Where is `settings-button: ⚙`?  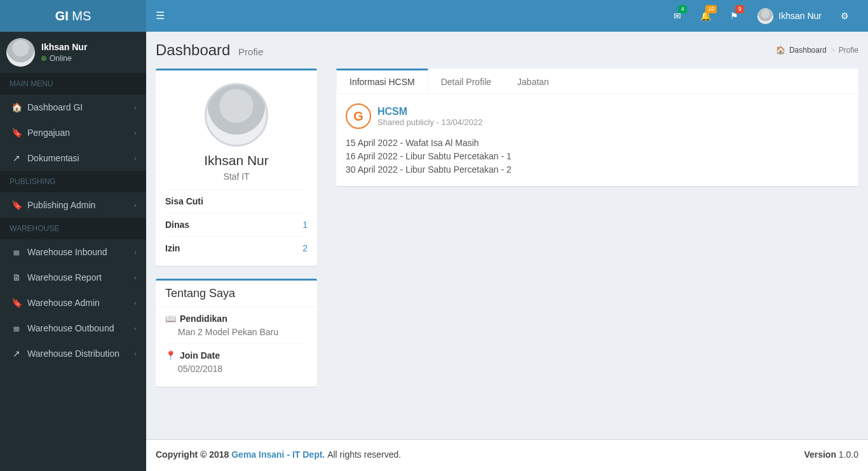 settings-button: ⚙ is located at coordinates (845, 16).